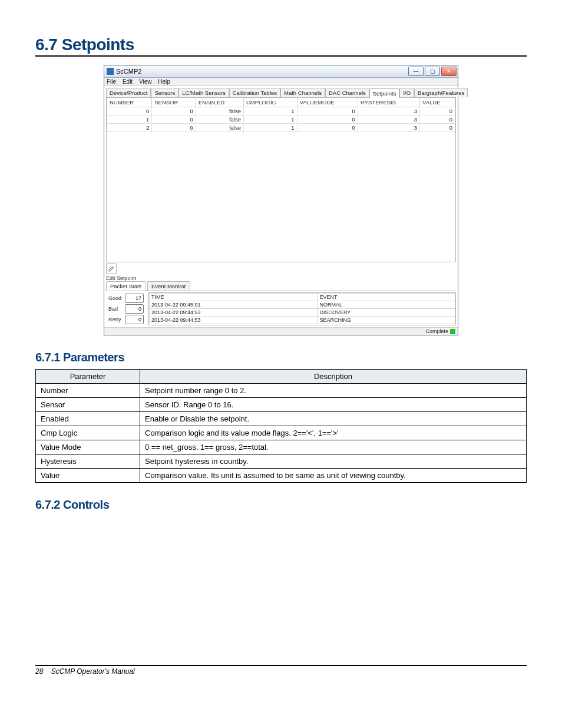 This screenshot has height=728, width=562. I want to click on col-header: VALUE, so click(438, 103).